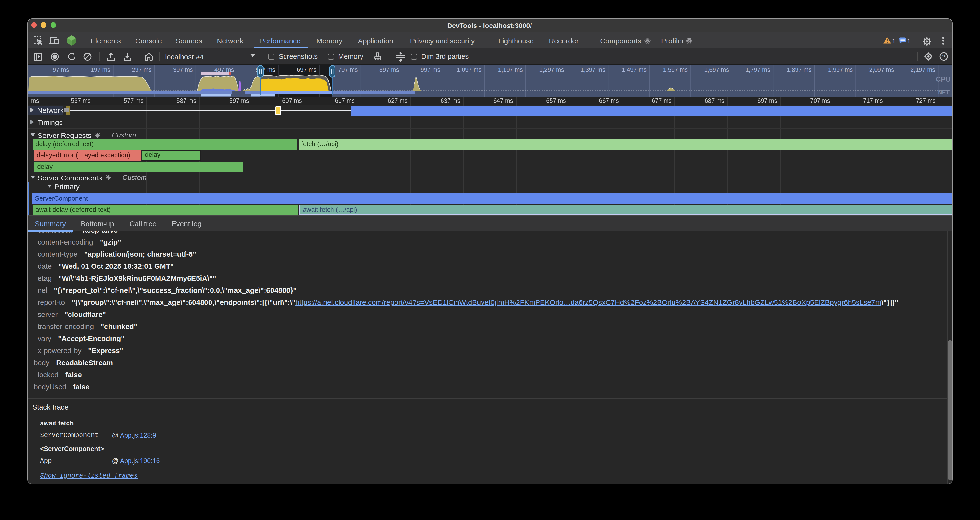  Describe the element at coordinates (100, 70) in the screenshot. I see `svg-text: 197 ms` at that location.